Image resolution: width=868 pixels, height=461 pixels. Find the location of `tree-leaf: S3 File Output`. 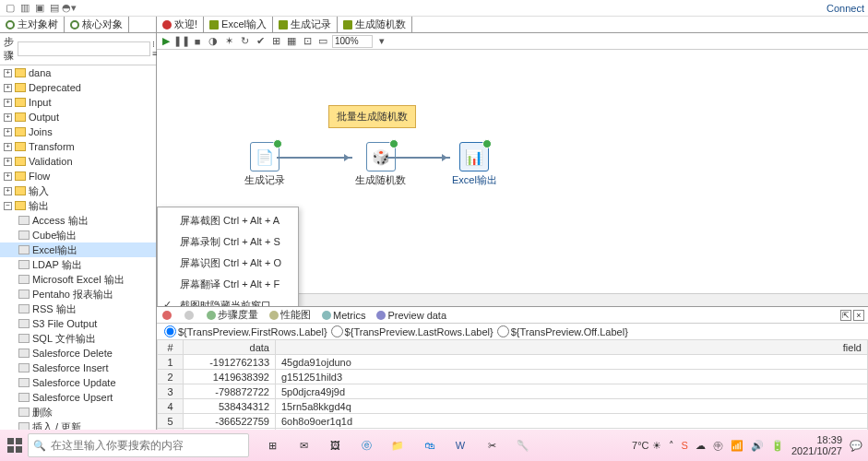

tree-leaf: S3 File Output is located at coordinates (77, 324).